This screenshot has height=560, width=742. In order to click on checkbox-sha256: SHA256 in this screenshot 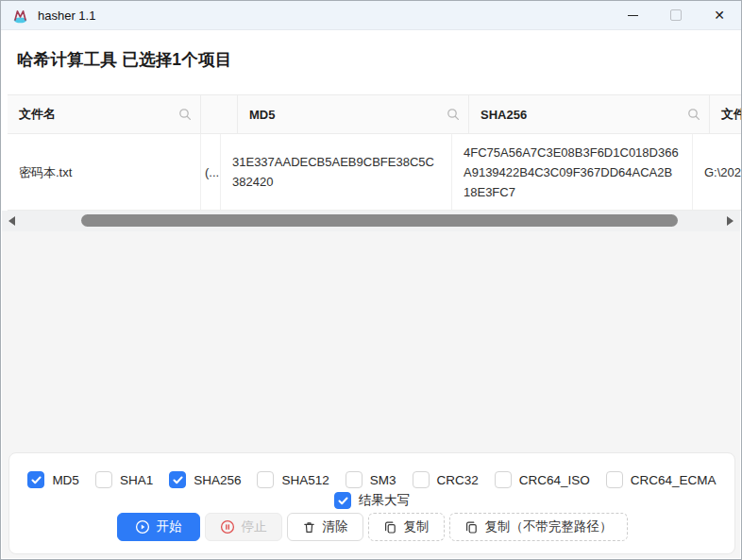, I will do `click(205, 480)`.